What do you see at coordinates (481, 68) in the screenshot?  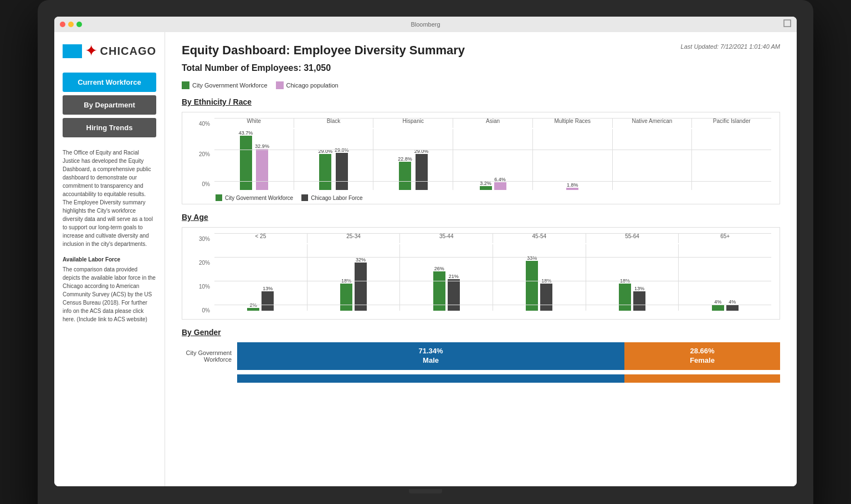 I see `total-employees: Total Number of Employees: 31,050` at bounding box center [481, 68].